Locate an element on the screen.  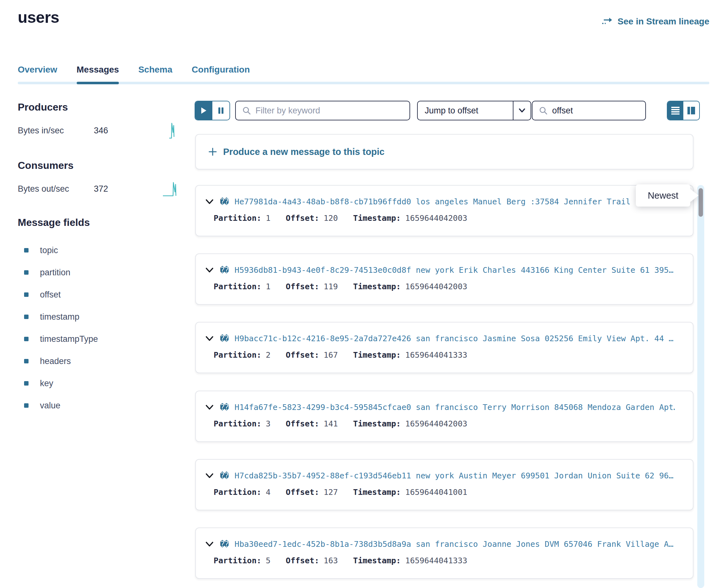
field-item-timestamp: timestamp is located at coordinates (98, 317).